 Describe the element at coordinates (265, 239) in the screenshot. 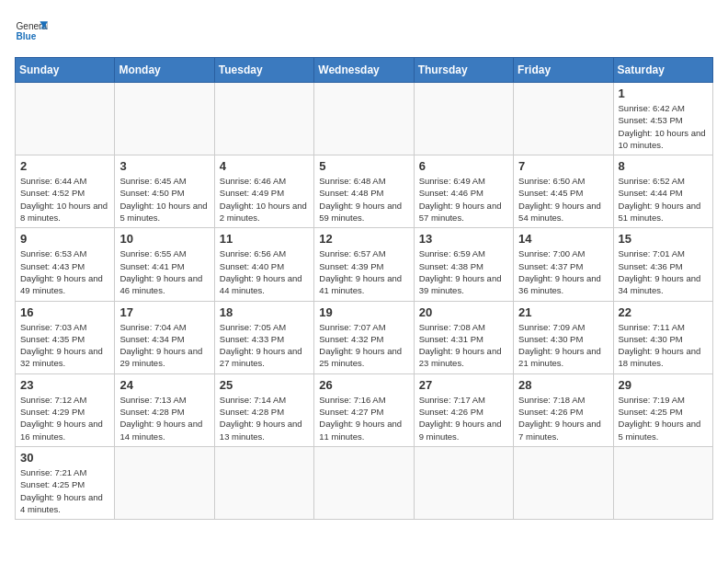

I see `day-number: 11` at that location.